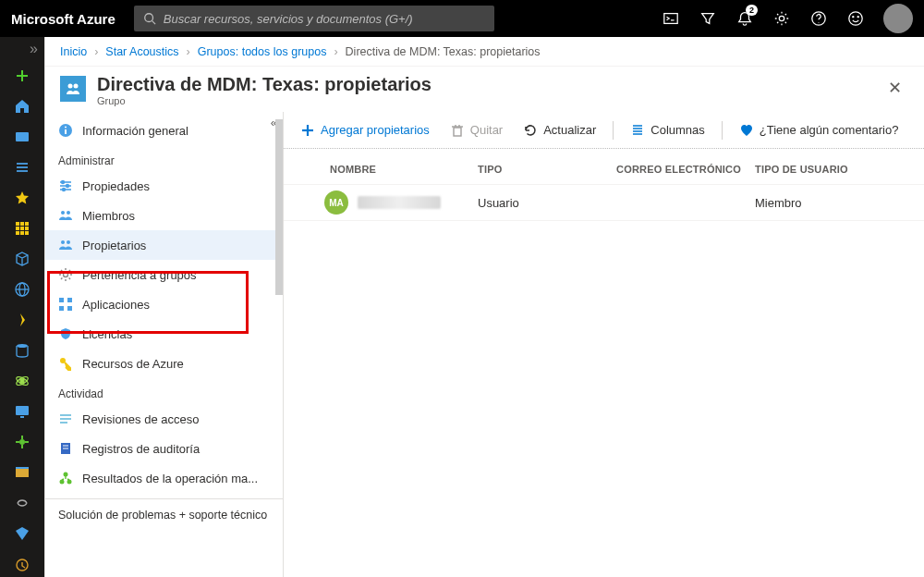 The width and height of the screenshot is (924, 577). What do you see at coordinates (22, 166) in the screenshot?
I see `rail-all-services-icon` at bounding box center [22, 166].